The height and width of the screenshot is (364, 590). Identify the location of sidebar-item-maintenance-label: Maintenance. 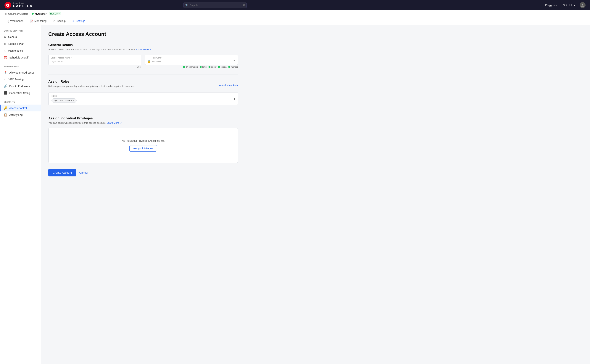
(15, 51).